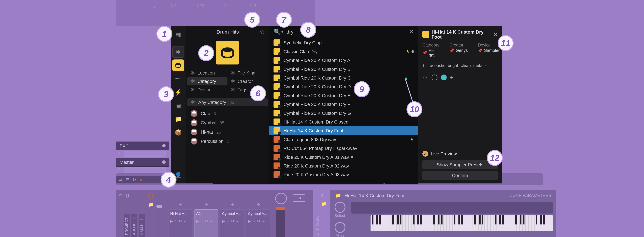 The image size is (644, 237). I want to click on keyboard-icon: ▥, so click(128, 195).